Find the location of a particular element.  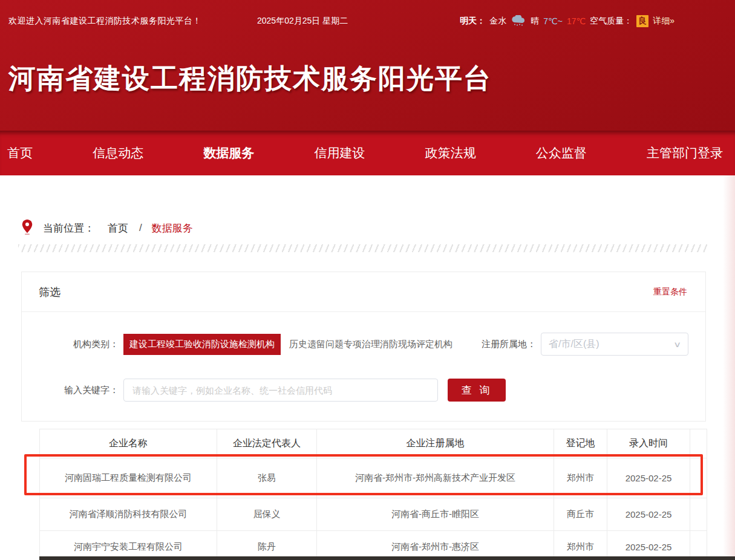

nav-item-admin-login: 主管部门登录 is located at coordinates (685, 153).